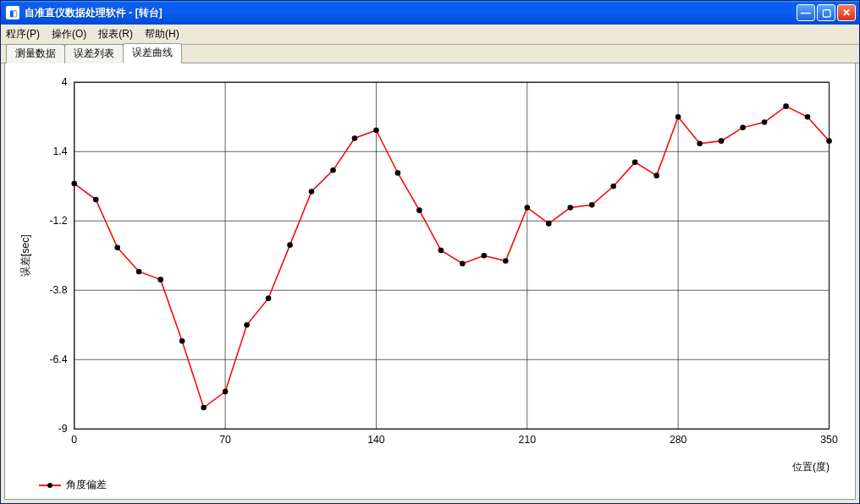 Image resolution: width=860 pixels, height=504 pixels. What do you see at coordinates (58, 221) in the screenshot?
I see `svg-text: -1.2` at bounding box center [58, 221].